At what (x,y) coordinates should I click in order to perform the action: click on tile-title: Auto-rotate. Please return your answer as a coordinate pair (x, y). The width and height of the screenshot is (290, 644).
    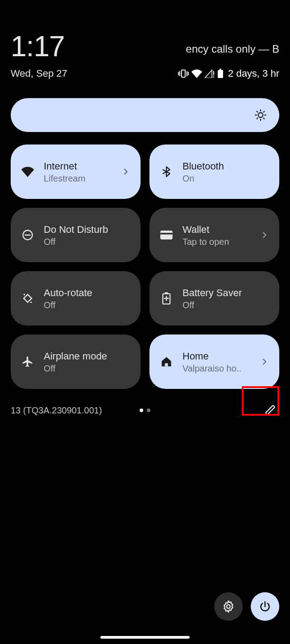
    Looking at the image, I should click on (87, 293).